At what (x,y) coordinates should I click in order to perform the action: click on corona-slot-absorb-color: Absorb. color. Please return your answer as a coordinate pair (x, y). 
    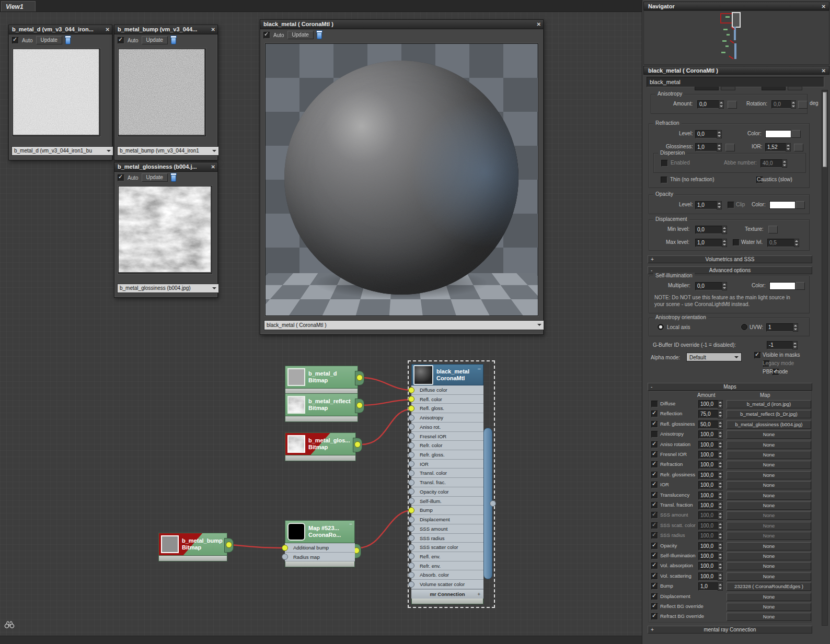
    Looking at the image, I should click on (447, 575).